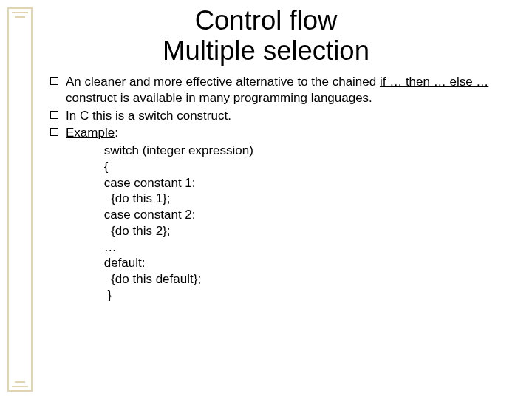  What do you see at coordinates (284, 116) in the screenshot?
I see `bullet-item: In C this is a switch construct.` at bounding box center [284, 116].